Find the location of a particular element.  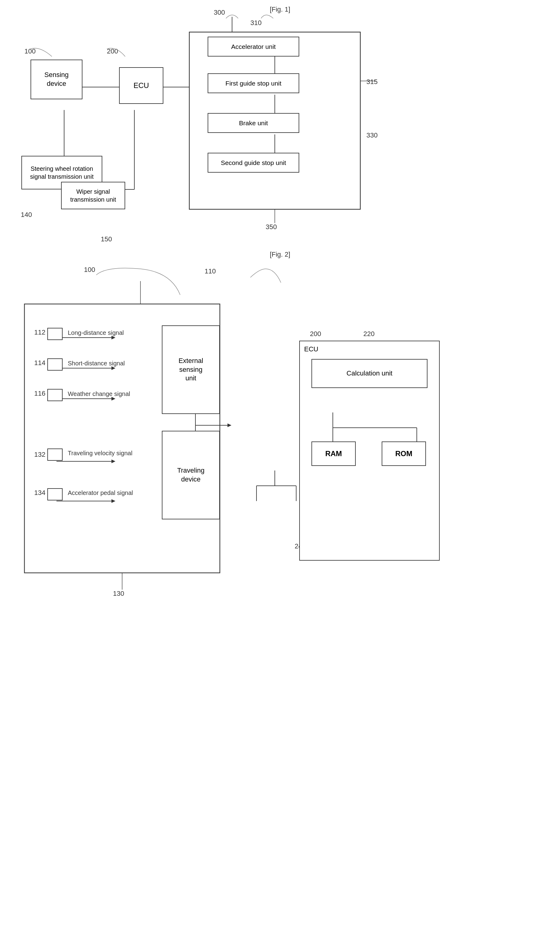

label2-134: 134 is located at coordinates (40, 493).